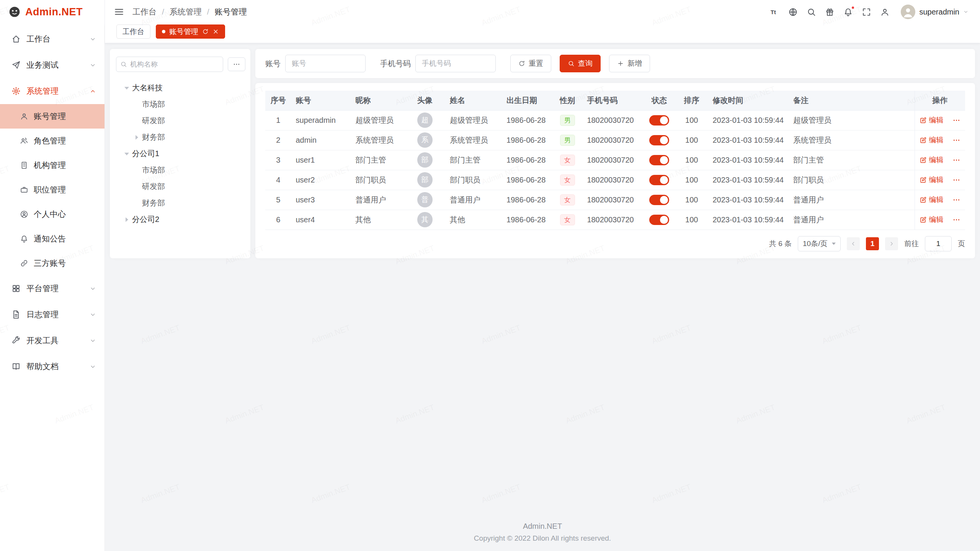  What do you see at coordinates (52, 165) in the screenshot?
I see `sidebar-subitem-2-2: 机构管理` at bounding box center [52, 165].